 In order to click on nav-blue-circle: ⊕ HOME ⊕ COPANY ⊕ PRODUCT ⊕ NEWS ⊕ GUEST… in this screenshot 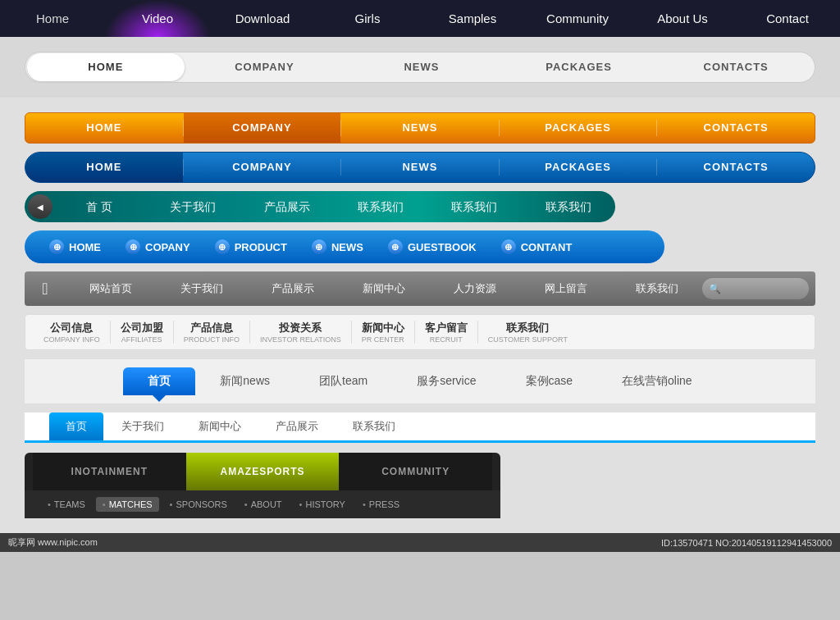, I will do `click(345, 247)`.